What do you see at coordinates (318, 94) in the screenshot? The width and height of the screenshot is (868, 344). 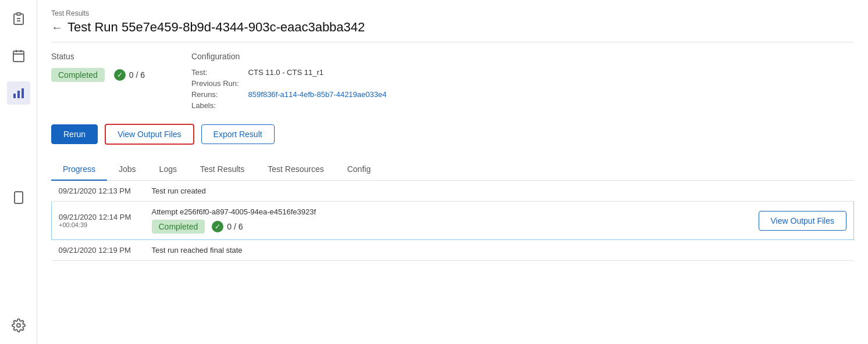 I see `reruns-link: 859f836f-a114-4efb-85b7-44219ae033e4` at bounding box center [318, 94].